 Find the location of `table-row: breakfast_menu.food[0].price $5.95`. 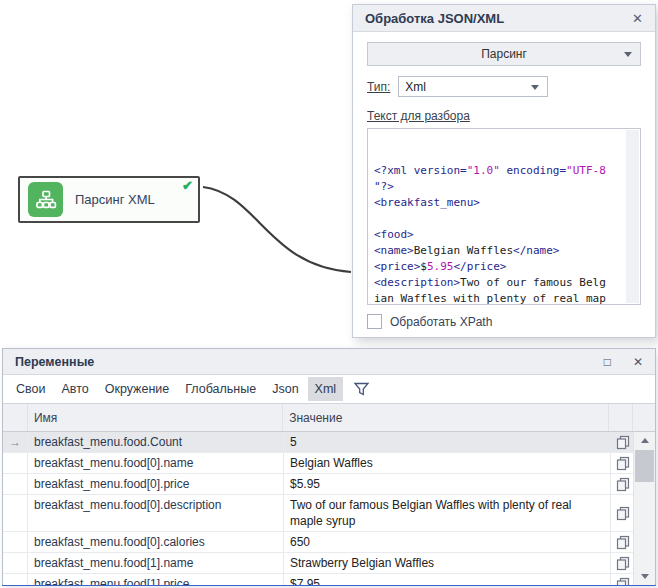

table-row: breakfast_menu.food[0].price $5.95 is located at coordinates (318, 484).